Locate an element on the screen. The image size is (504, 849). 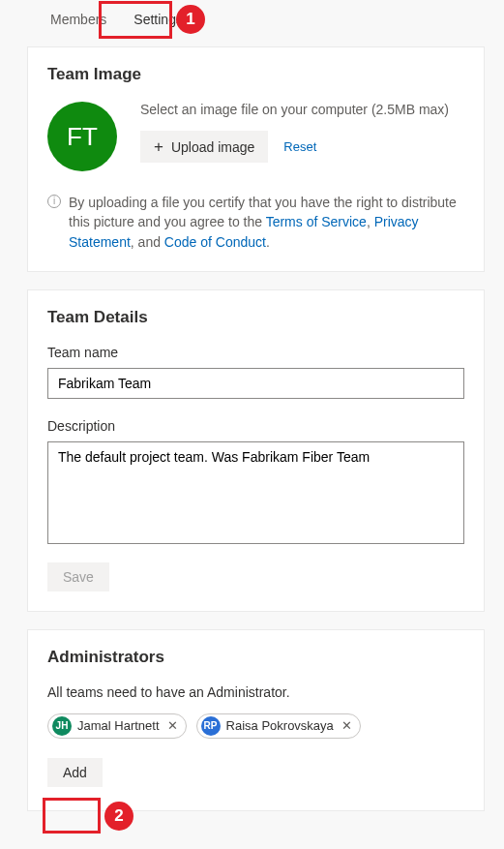
save-button: Save is located at coordinates (78, 577).